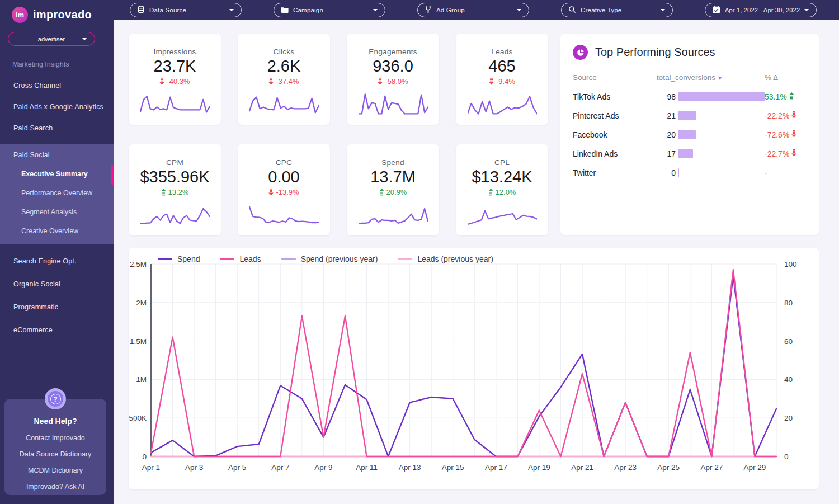 This screenshot has height=504, width=839. I want to click on sidebar-item-executive-summary: Executive Summary, so click(68, 174).